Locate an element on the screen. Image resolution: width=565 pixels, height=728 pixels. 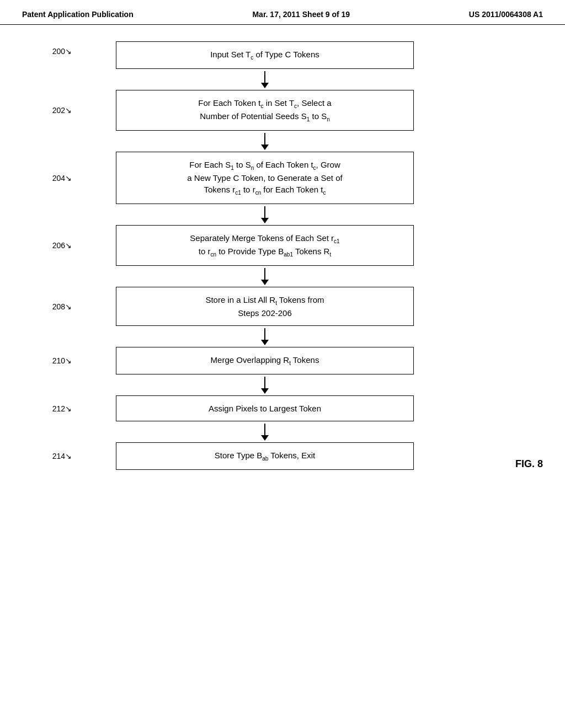
step-214-box: Store Type Bab Tokens, Exit is located at coordinates (265, 456).